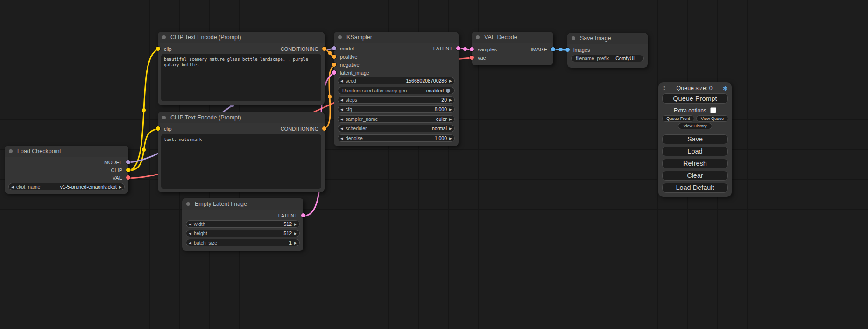  Describe the element at coordinates (664, 89) in the screenshot. I see `drag-handle-icon: ⠿` at that location.